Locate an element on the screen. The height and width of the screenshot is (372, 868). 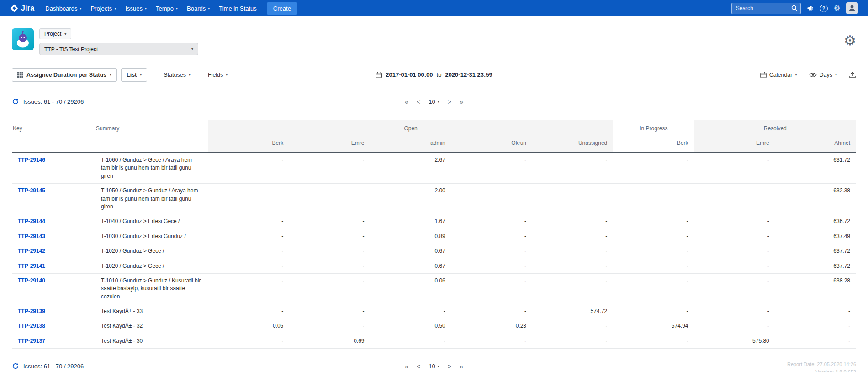
nav-menu: Dashboards▾Projects▾Issues▾Tempo▾Boards▾… is located at coordinates (151, 8).